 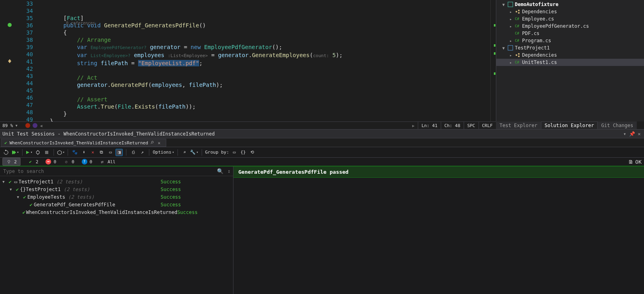 I want to click on lightbulb-icon, so click(x=10, y=61).